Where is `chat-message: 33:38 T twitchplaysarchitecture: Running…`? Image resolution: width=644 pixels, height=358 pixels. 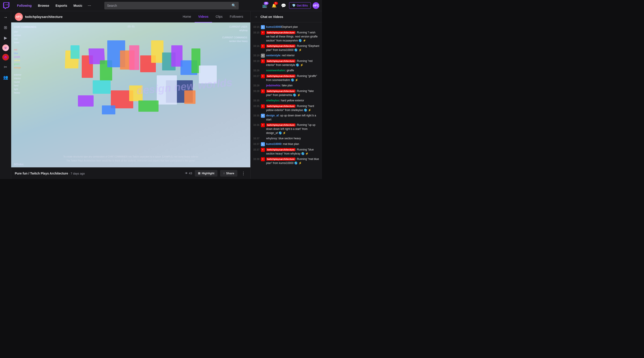
chat-message: 33:38 T twitchplaysarchitecture: Running… is located at coordinates (286, 161).